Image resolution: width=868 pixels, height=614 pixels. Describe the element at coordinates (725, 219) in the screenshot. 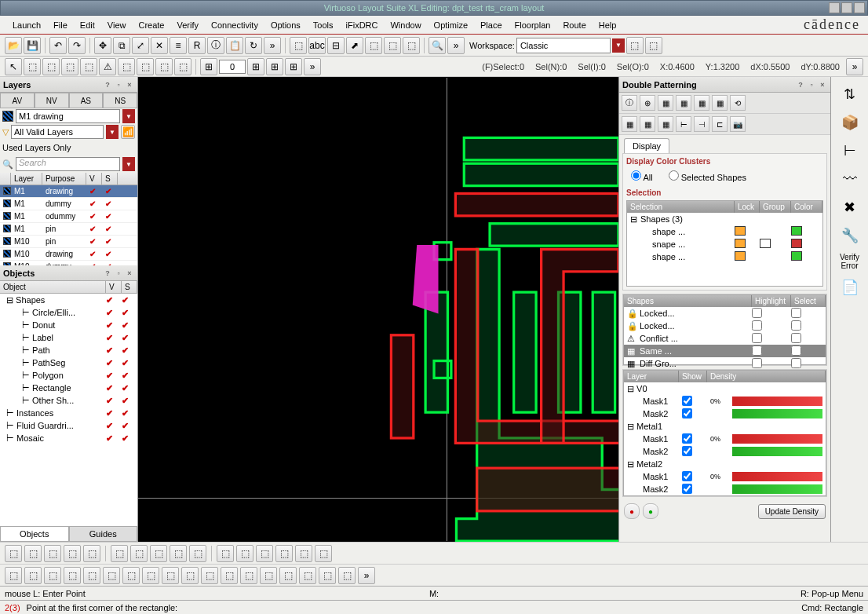

I see `sel-tree-root: ⊟ Shapes (3)` at that location.